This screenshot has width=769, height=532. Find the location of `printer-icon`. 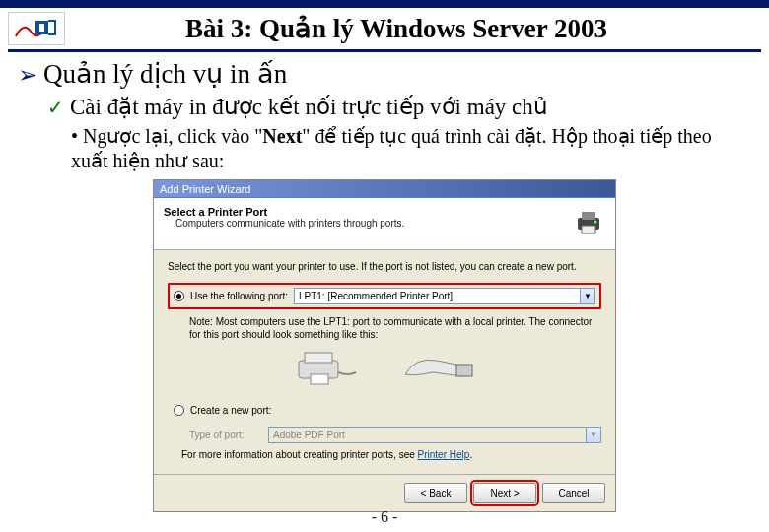

printer-icon is located at coordinates (589, 223).